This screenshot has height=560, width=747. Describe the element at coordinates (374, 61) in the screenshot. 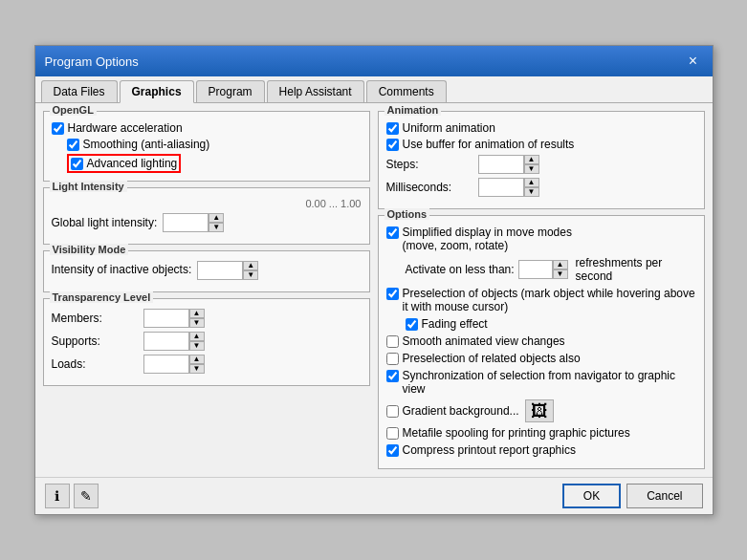

I see `title-bar: Program Options ×` at that location.